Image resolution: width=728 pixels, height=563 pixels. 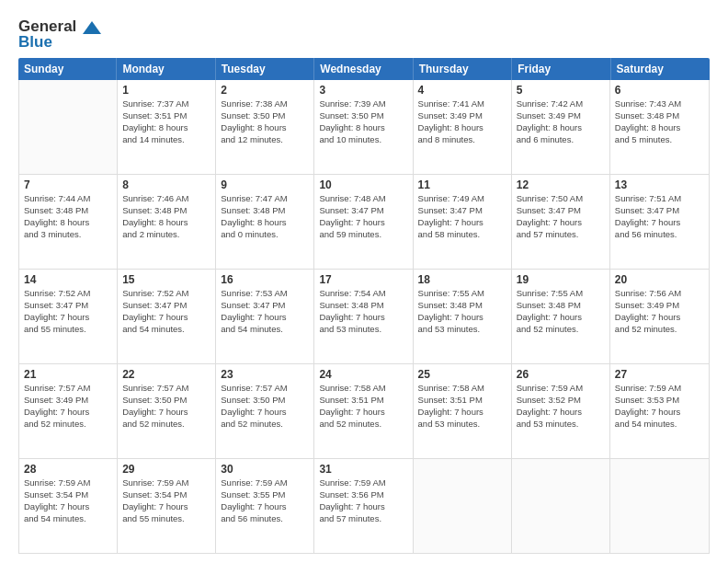 I want to click on calendar-cell: 24Sunrise: 7:58 AMSunset: 3:51 PMDayligh…, so click(x=364, y=411).